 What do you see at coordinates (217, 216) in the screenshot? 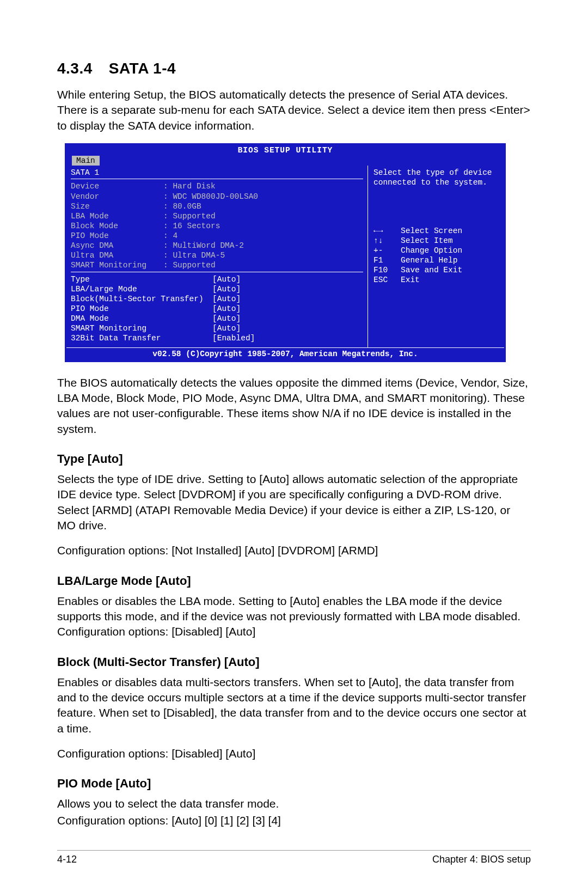
I see `bios-info-row: LBA Mode: Supported` at bounding box center [217, 216].